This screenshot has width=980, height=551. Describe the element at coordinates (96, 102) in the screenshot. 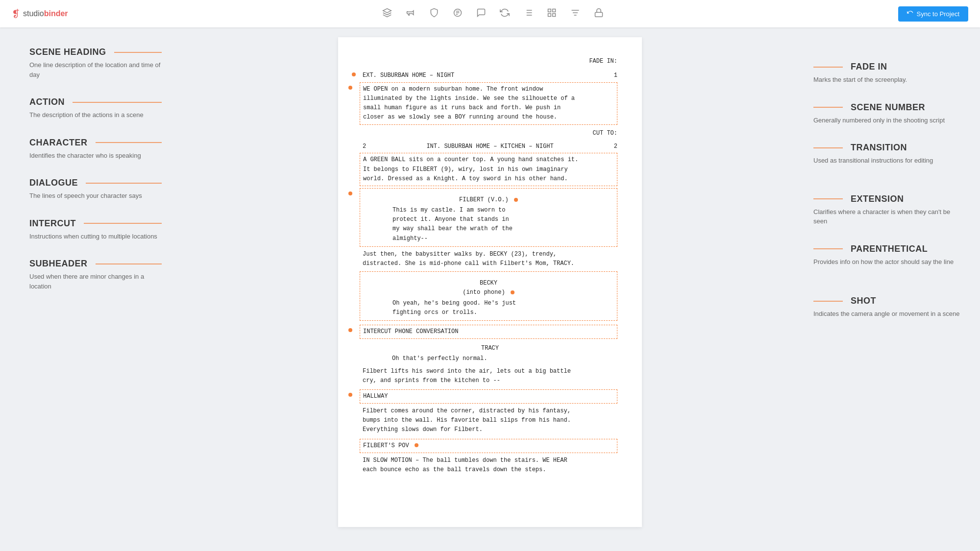

I see `action-title: ACTION` at that location.